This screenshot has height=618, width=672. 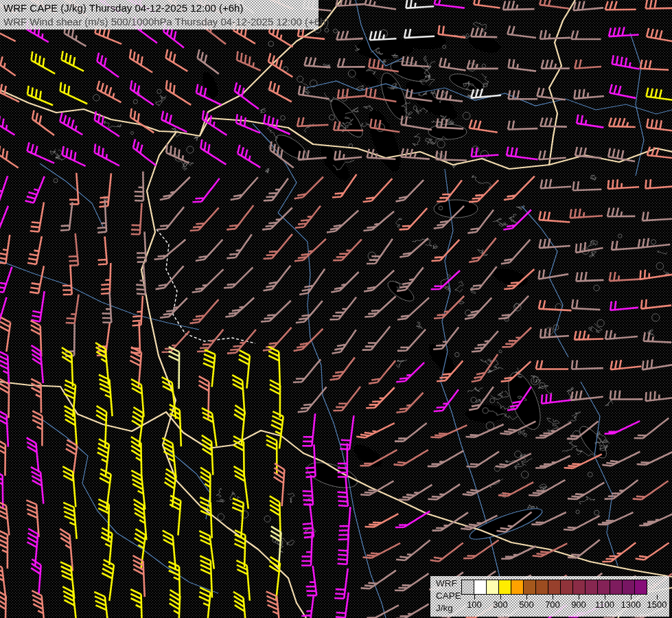 I want to click on cape-legend: WRF CAPE J/kg 10030050070090011001300150…, so click(x=550, y=596).